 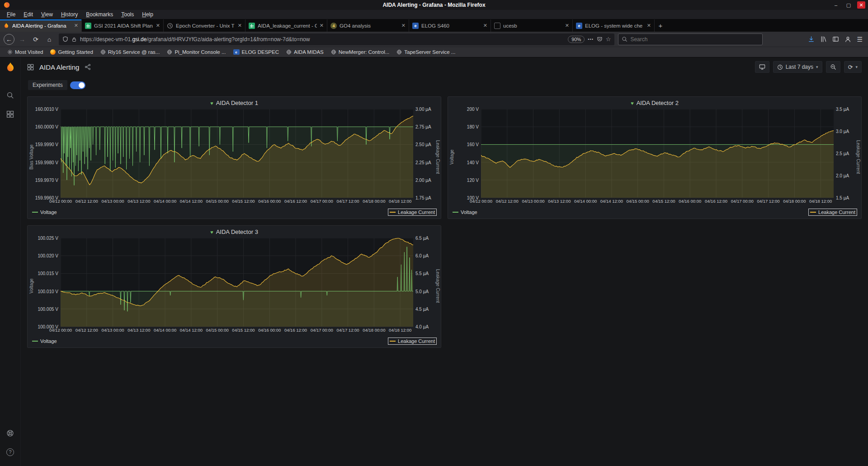 I want to click on bookmark-rly16-service: Rly16 Service @ ras..., so click(x=130, y=52).